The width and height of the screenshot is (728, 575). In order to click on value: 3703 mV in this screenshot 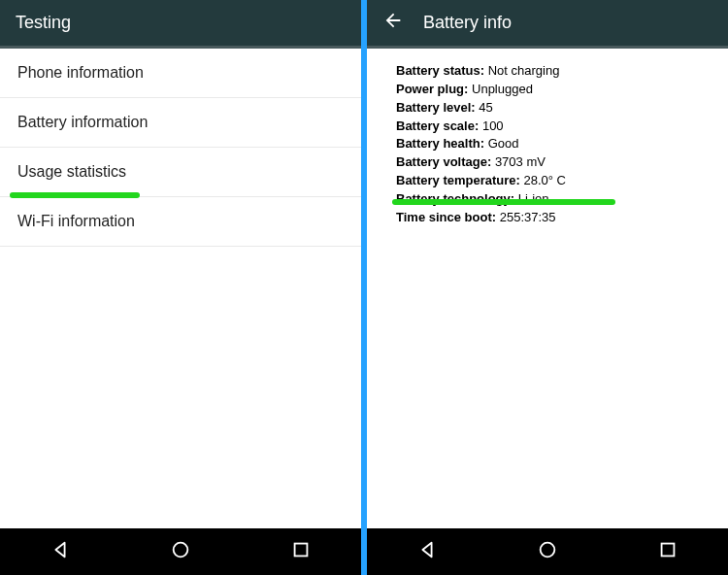, I will do `click(520, 161)`.